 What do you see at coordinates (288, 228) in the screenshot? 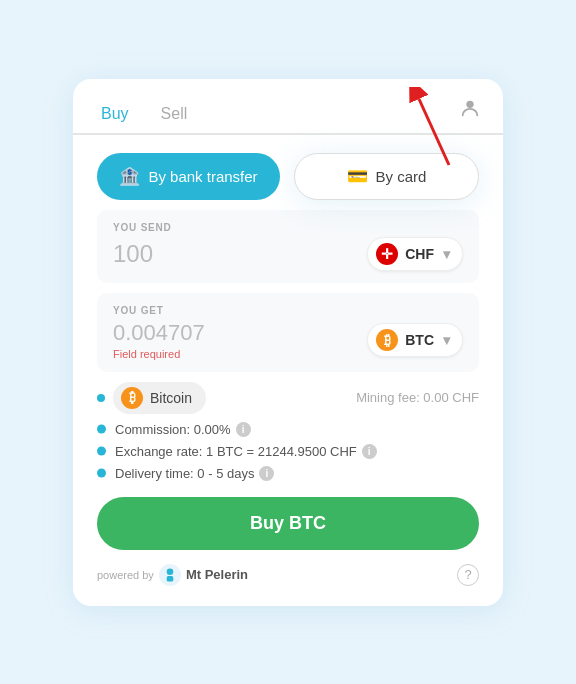
I see `send-label: YOU SEND` at bounding box center [288, 228].